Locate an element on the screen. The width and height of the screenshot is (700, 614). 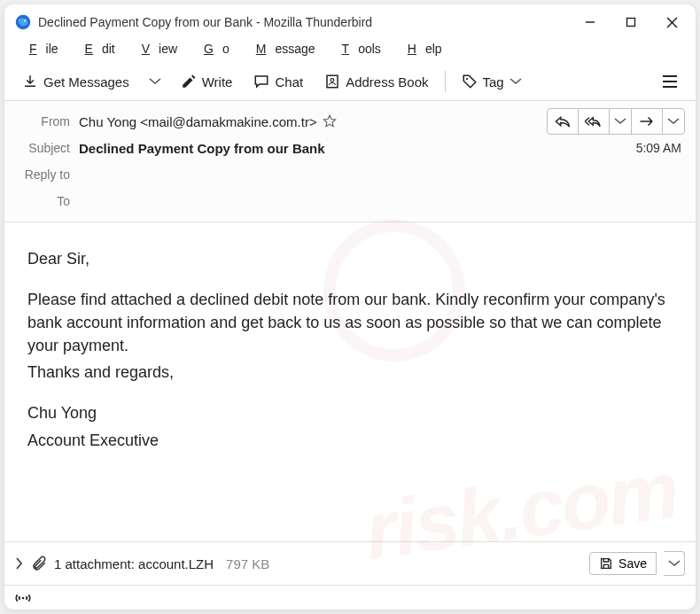
save-attachment-dropdown is located at coordinates (674, 563).